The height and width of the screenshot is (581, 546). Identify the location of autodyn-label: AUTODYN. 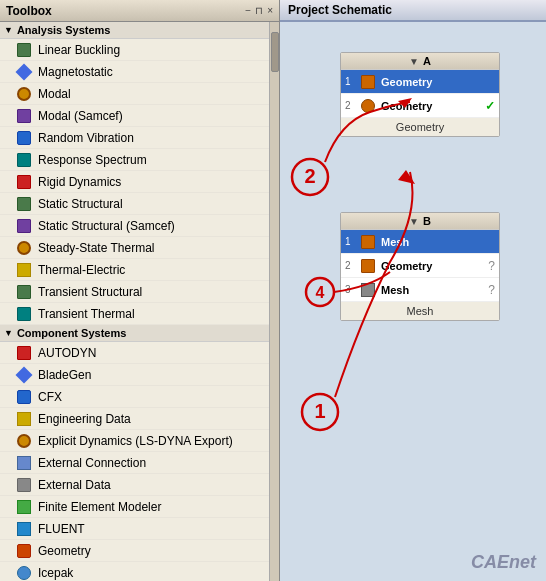
(67, 353).